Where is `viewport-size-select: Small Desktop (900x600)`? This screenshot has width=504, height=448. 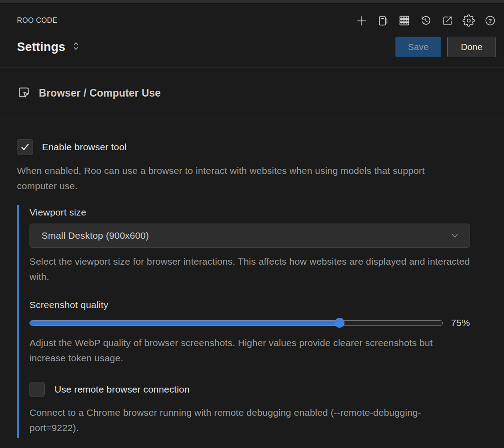 viewport-size-select: Small Desktop (900x600) is located at coordinates (250, 236).